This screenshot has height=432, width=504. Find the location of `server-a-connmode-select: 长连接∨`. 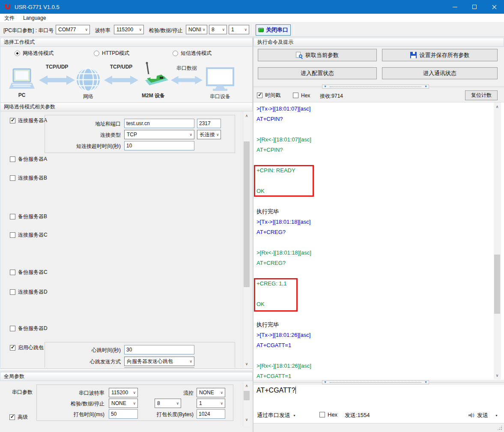

server-a-connmode-select: 长连接∨ is located at coordinates (209, 135).